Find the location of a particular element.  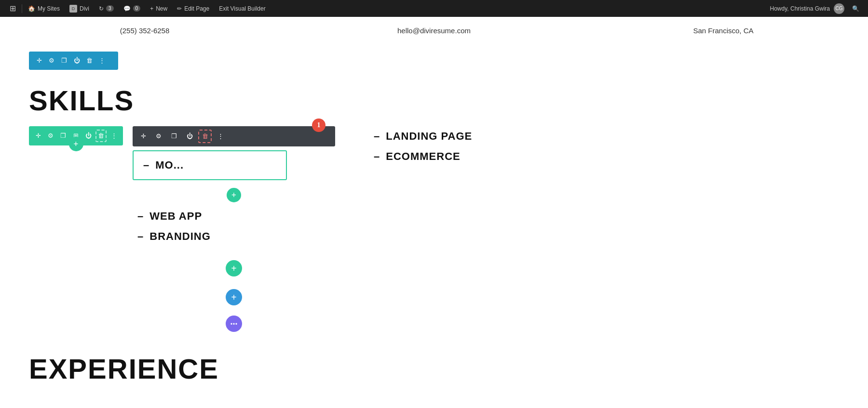

section-more-btn: ⋮ is located at coordinates (102, 61).